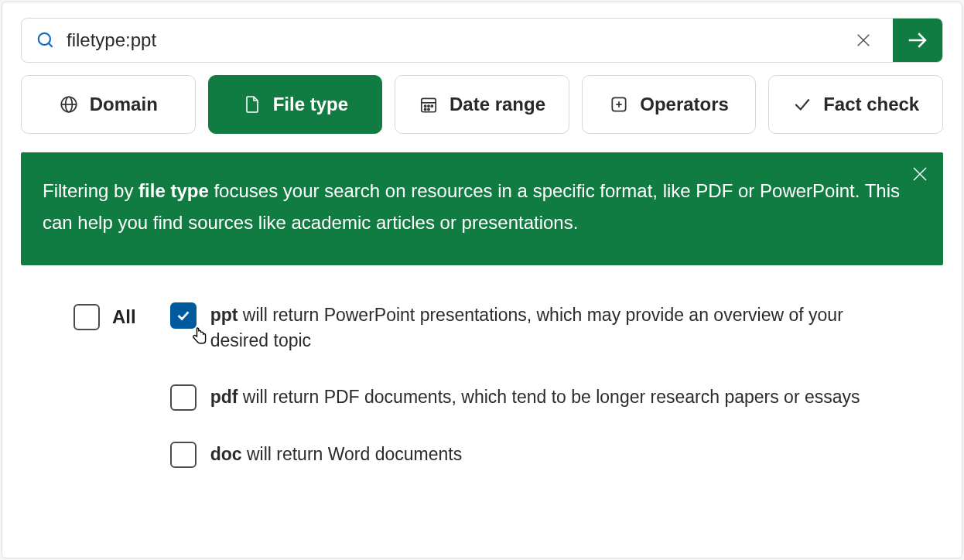 The width and height of the screenshot is (964, 560). Describe the element at coordinates (91, 190) in the screenshot. I see `banner-prefix: Filtering by` at that location.